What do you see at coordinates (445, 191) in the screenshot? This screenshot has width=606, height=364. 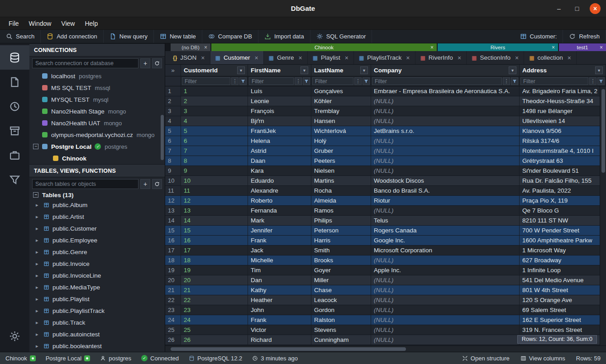 I see `cell-company: Banco do Brasil S.A.` at bounding box center [445, 191].